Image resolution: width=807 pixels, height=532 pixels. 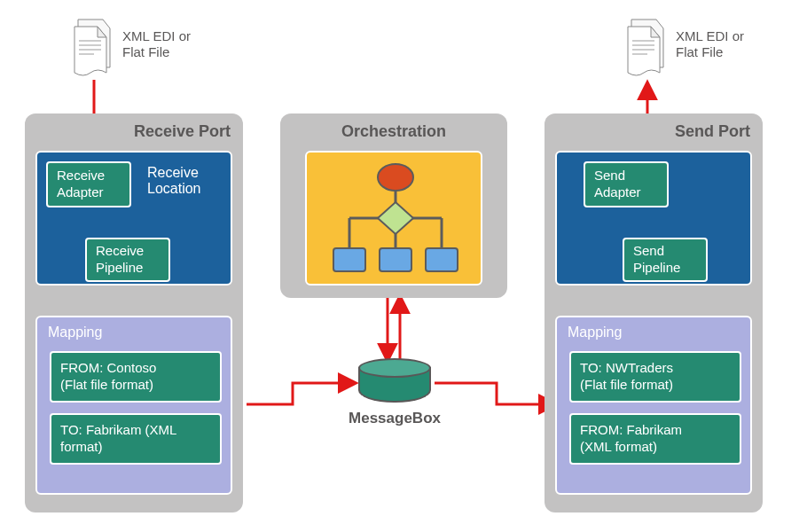 I want to click on send-mapping-box: Mapping TO: NWTraders (Flat file format)…, so click(x=654, y=405).